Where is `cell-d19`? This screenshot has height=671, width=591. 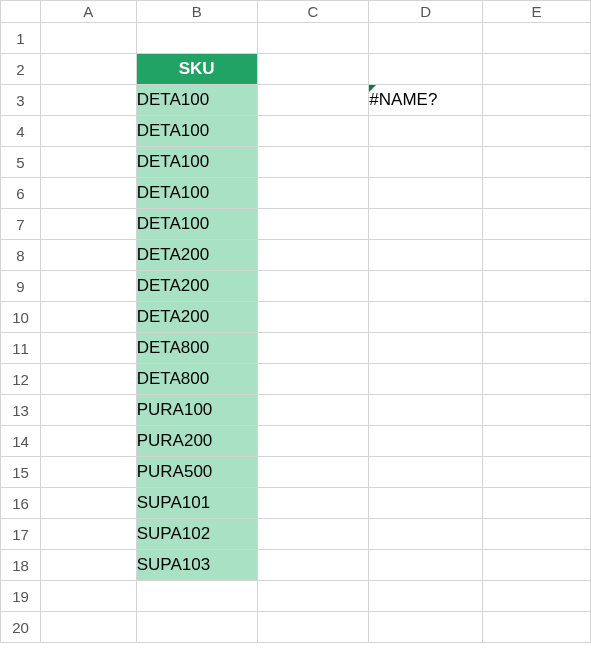
cell-d19 is located at coordinates (426, 596).